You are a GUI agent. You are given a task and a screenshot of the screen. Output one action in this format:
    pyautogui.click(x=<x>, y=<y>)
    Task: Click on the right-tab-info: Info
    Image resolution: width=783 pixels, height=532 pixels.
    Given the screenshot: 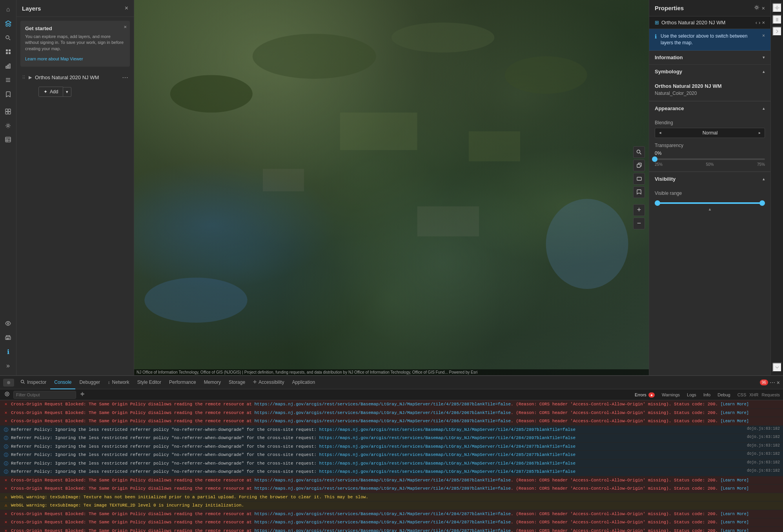 What is the action you would take?
    pyautogui.click(x=707, y=395)
    